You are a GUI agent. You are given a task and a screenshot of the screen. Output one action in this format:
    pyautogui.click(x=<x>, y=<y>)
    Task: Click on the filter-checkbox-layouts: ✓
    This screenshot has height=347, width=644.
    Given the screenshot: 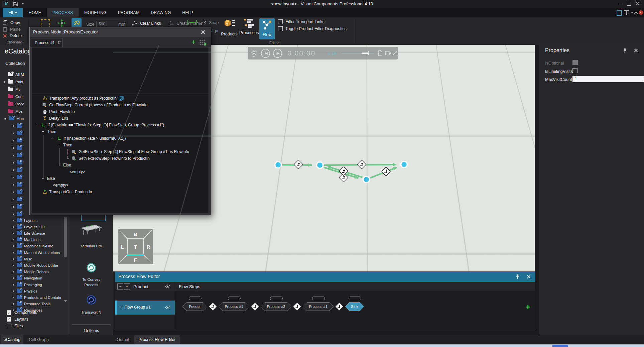 What is the action you would take?
    pyautogui.click(x=9, y=319)
    